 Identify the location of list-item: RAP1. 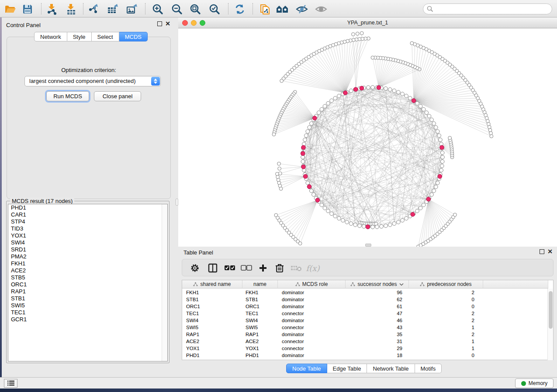
(88, 292).